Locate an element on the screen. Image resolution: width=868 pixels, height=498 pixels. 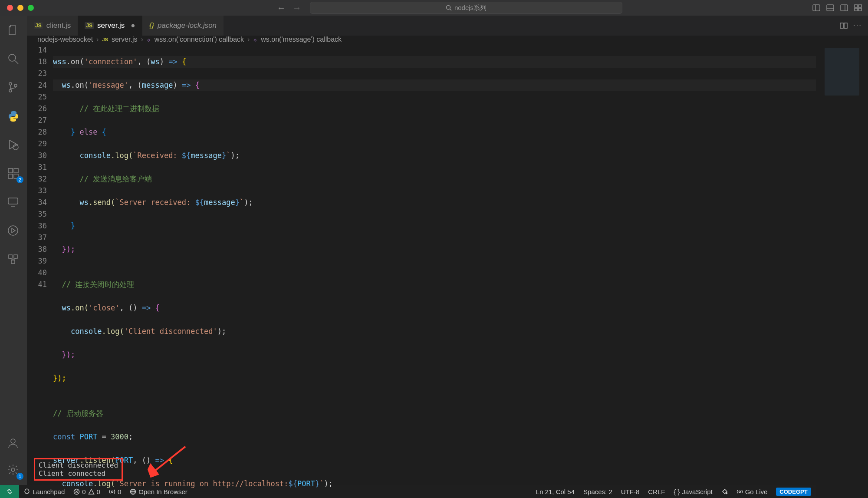
minimap is located at coordinates (842, 271).